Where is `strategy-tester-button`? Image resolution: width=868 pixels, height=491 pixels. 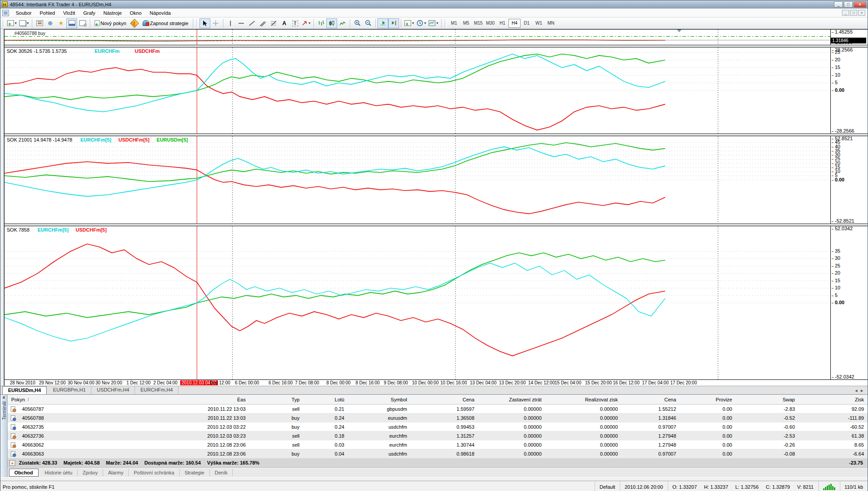 strategy-tester-button is located at coordinates (82, 23).